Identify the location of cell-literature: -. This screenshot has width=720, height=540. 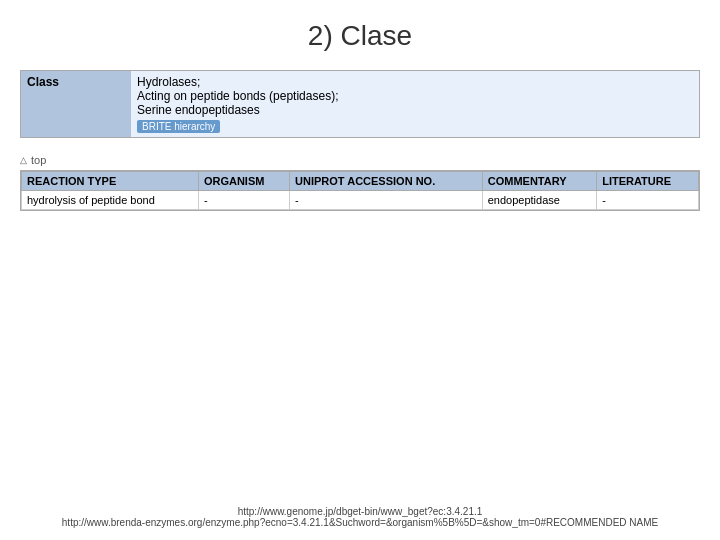
(648, 200).